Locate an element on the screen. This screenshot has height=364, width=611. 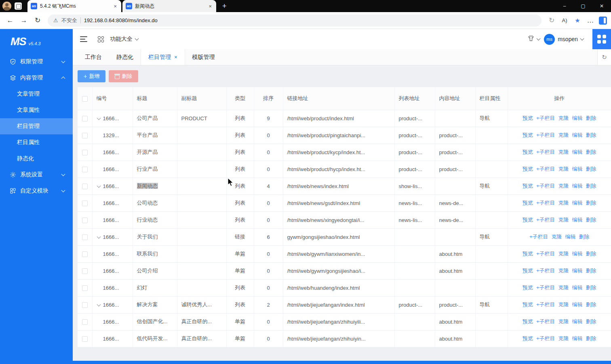
maximize-button: ▢ is located at coordinates (583, 6).